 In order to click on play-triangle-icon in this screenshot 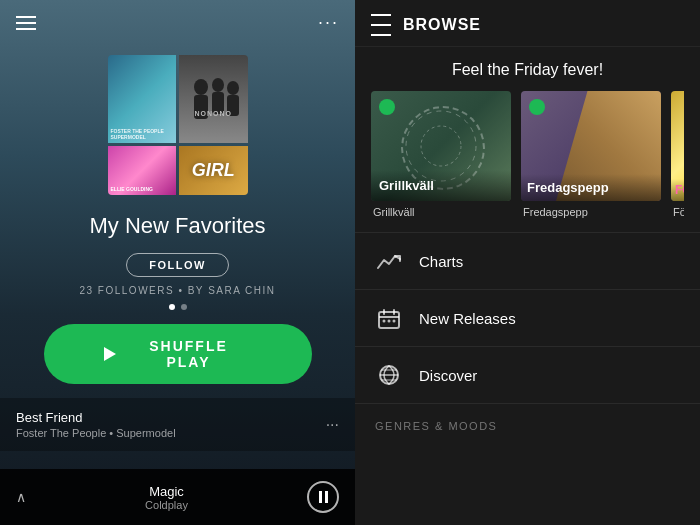, I will do `click(110, 354)`.